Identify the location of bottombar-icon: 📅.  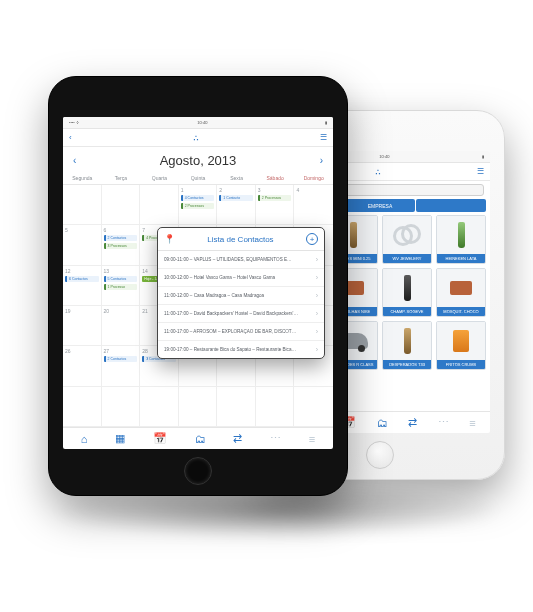
(160, 438).